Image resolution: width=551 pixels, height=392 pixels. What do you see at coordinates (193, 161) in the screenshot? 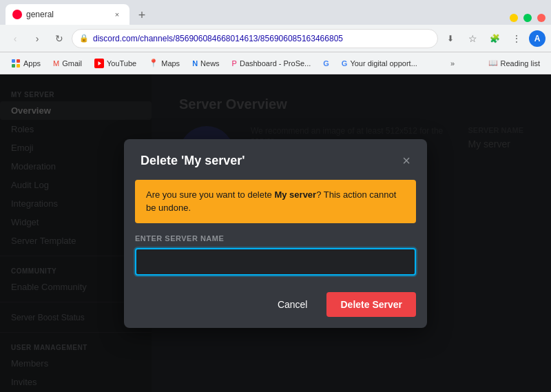
I see `modal-title: Delete 'My server'` at bounding box center [193, 161].